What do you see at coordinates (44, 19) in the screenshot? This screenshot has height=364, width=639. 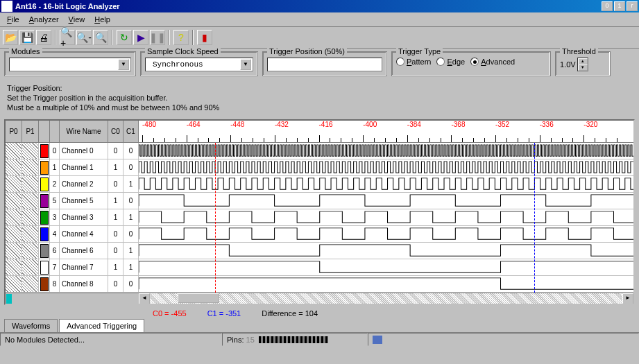 I see `menu-analyzer: Analyzer` at bounding box center [44, 19].